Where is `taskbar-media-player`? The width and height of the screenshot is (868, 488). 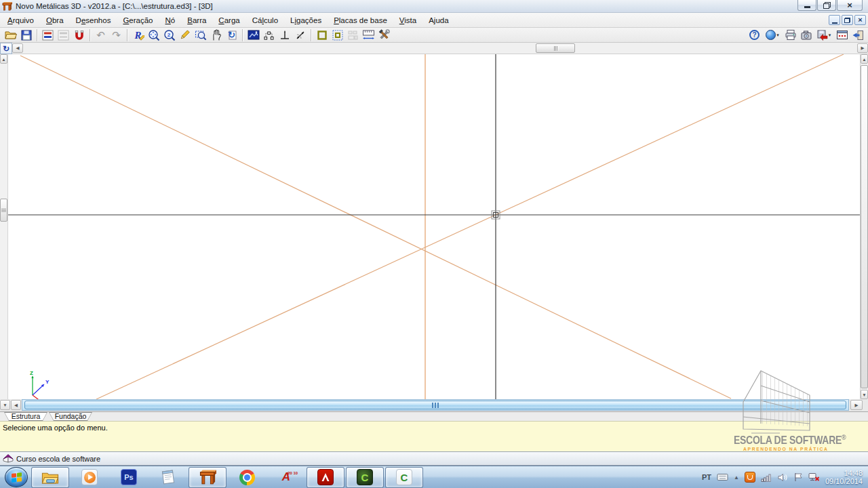 taskbar-media-player is located at coordinates (90, 477).